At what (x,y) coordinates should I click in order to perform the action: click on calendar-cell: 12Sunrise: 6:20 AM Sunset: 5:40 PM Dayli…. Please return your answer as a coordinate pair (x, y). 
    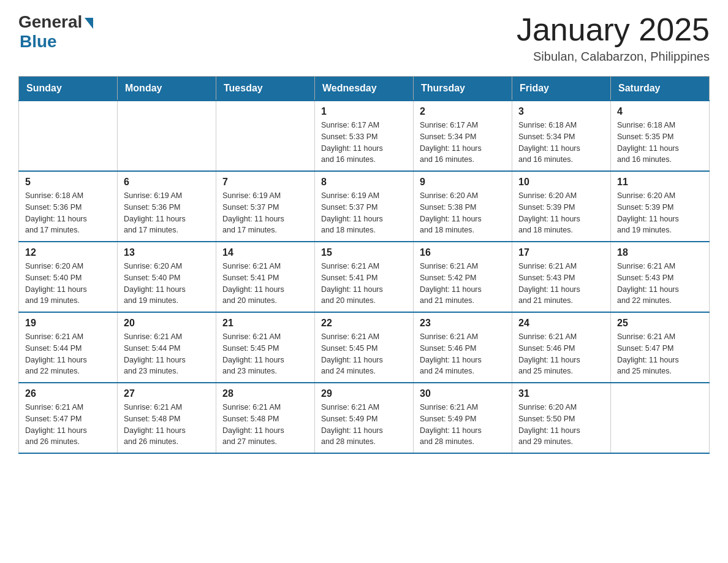
    Looking at the image, I should click on (69, 277).